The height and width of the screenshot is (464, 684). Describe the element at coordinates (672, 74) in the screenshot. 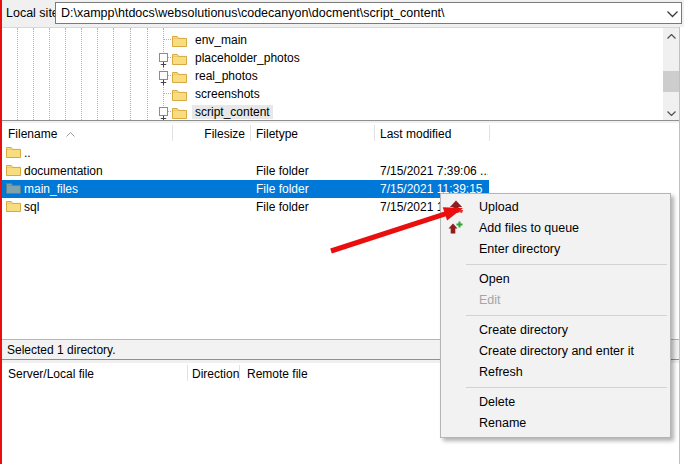

I see `tree-scrollbar` at that location.